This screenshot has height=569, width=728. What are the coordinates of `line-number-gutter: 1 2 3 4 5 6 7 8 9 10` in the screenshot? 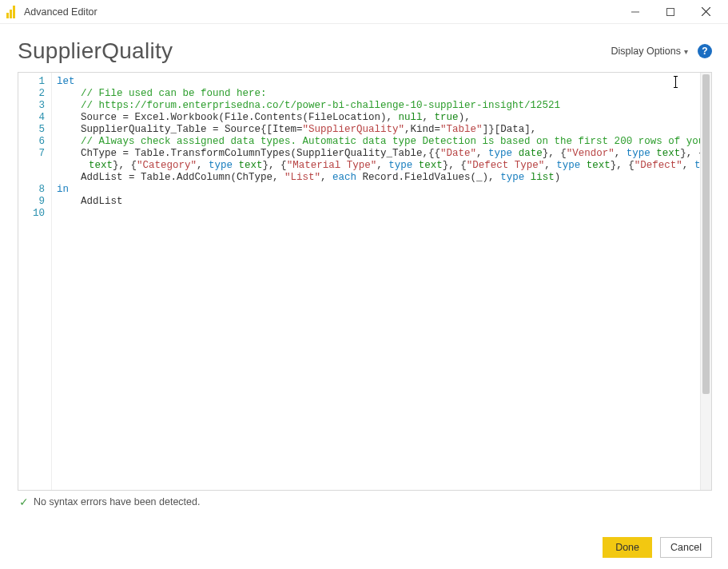 It's located at (35, 281).